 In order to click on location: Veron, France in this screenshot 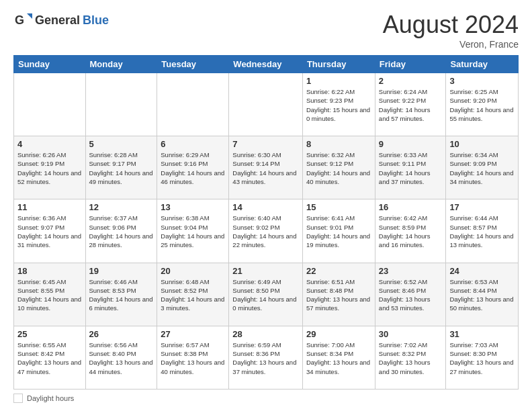, I will do `click(451, 44)`.